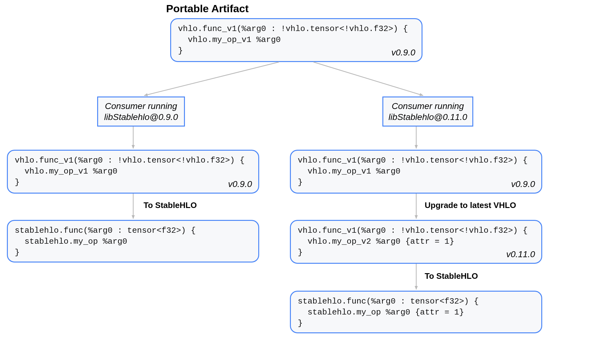 This screenshot has height=364, width=593. I want to click on artifact-code: vhlo.func_v1(%arg0 : !vhlo.tensor<!vhlo.…, so click(296, 40).